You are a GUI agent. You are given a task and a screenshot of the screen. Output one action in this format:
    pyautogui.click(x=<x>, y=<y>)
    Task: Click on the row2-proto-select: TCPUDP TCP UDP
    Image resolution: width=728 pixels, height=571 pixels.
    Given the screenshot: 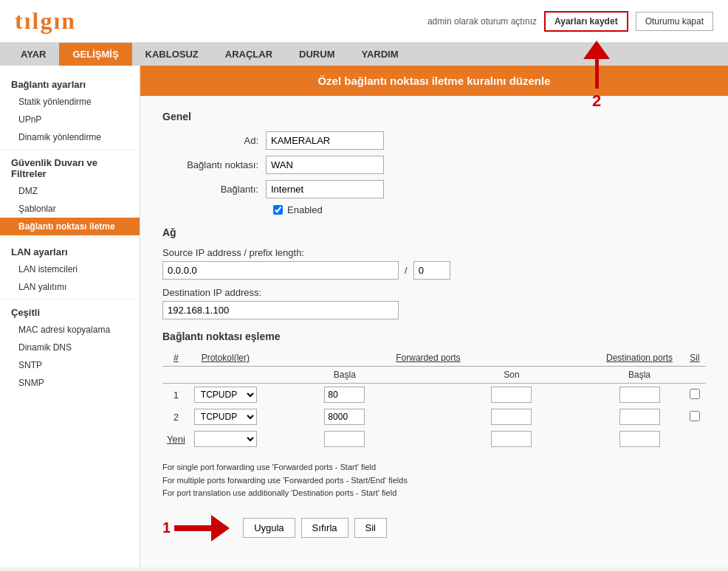 What is the action you would take?
    pyautogui.click(x=226, y=417)
    